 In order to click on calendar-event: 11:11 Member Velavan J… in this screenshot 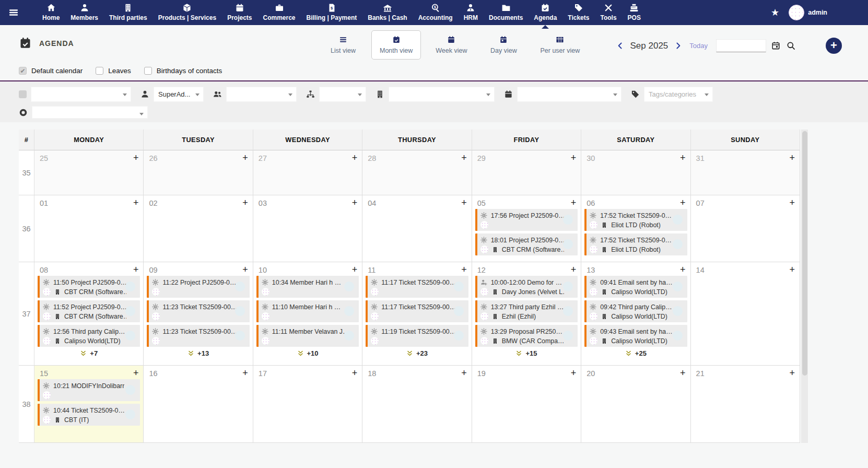, I will do `click(308, 336)`.